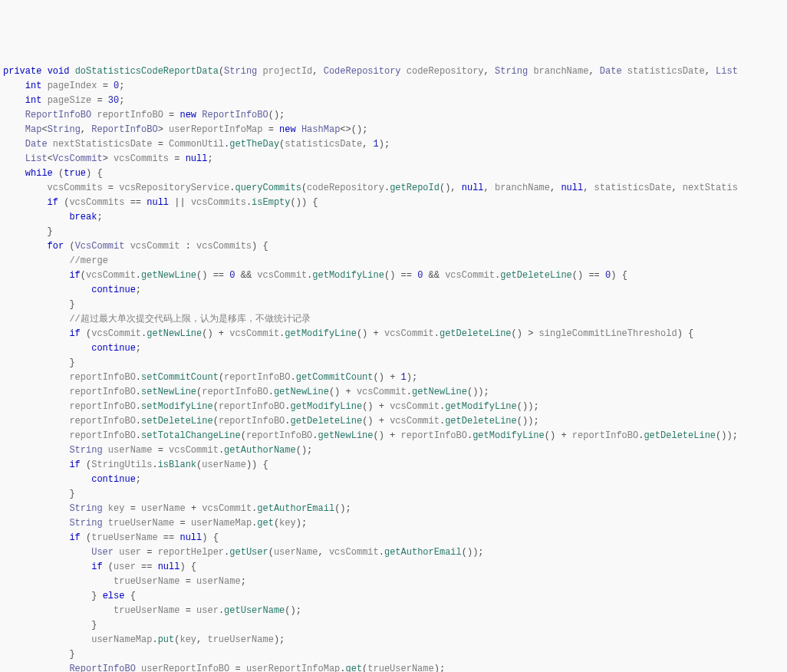  What do you see at coordinates (395, 203) in the screenshot?
I see `code-line: if (vcsCommits == null || vcsCommits.isE…` at bounding box center [395, 203].